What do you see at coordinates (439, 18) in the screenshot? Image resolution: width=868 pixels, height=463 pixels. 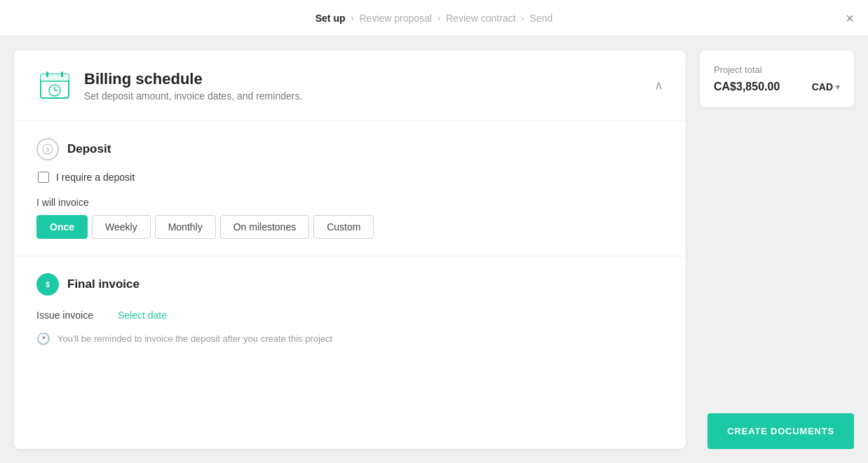 I see `chevron-icon-2: ›` at bounding box center [439, 18].